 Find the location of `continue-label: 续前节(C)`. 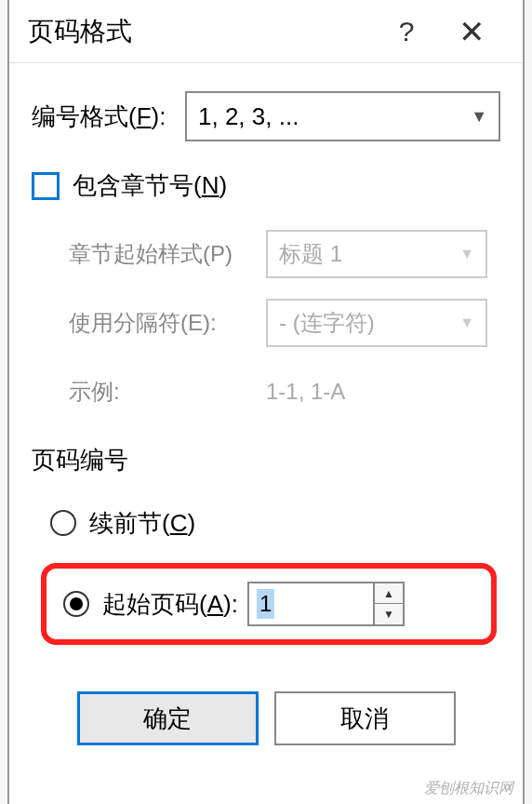

continue-label: 续前节(C) is located at coordinates (142, 523).